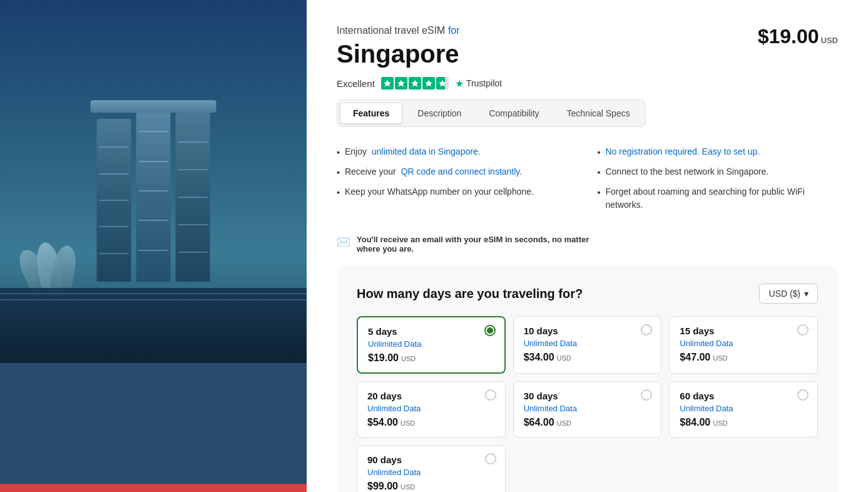  Describe the element at coordinates (743, 345) in the screenshot. I see `plan-15days: 15 days Unlimited Data $47.00 USD` at that location.